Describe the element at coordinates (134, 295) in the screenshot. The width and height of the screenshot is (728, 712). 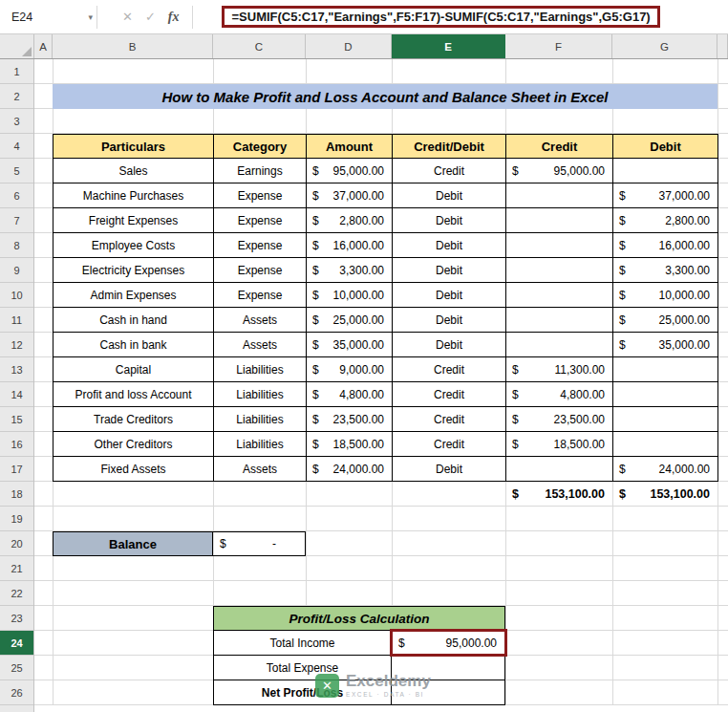
I see `cell-particulars: Admin Expenses` at that location.